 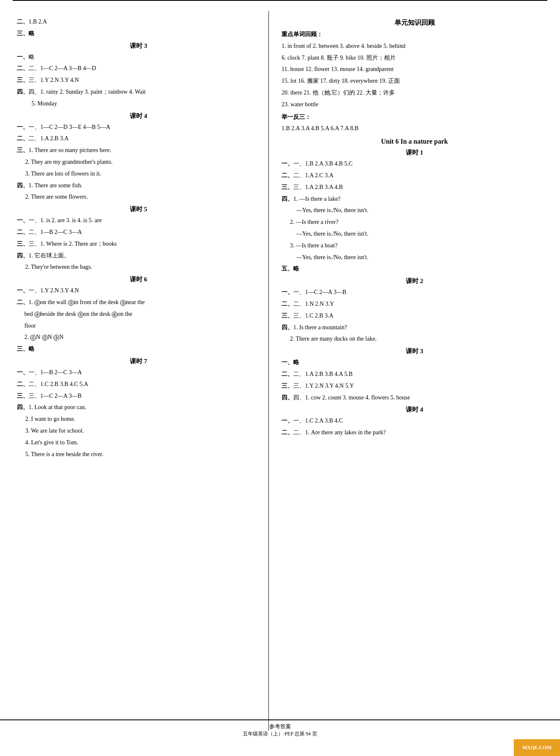 What do you see at coordinates (139, 280) in the screenshot?
I see `ketshi6-title: 课时 6` at bounding box center [139, 280].